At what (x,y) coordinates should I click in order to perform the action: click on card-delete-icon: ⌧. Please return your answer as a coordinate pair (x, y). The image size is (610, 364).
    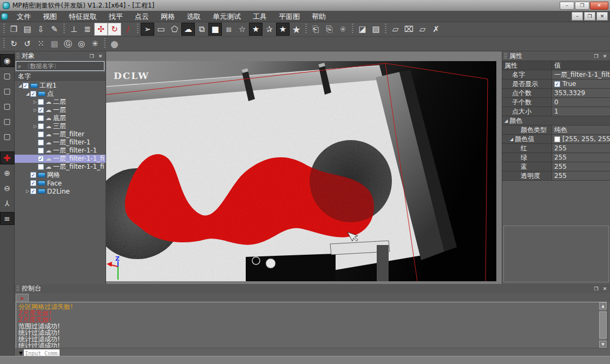
    Looking at the image, I should click on (409, 29).